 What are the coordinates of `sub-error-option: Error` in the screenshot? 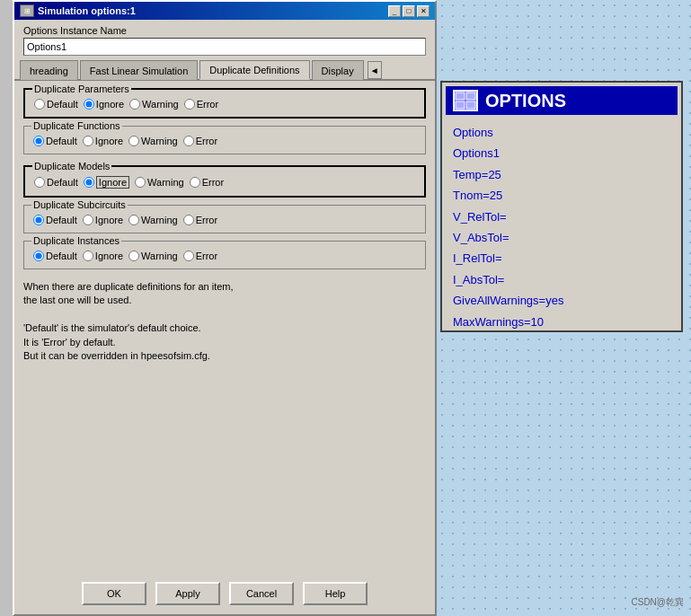 It's located at (200, 220).